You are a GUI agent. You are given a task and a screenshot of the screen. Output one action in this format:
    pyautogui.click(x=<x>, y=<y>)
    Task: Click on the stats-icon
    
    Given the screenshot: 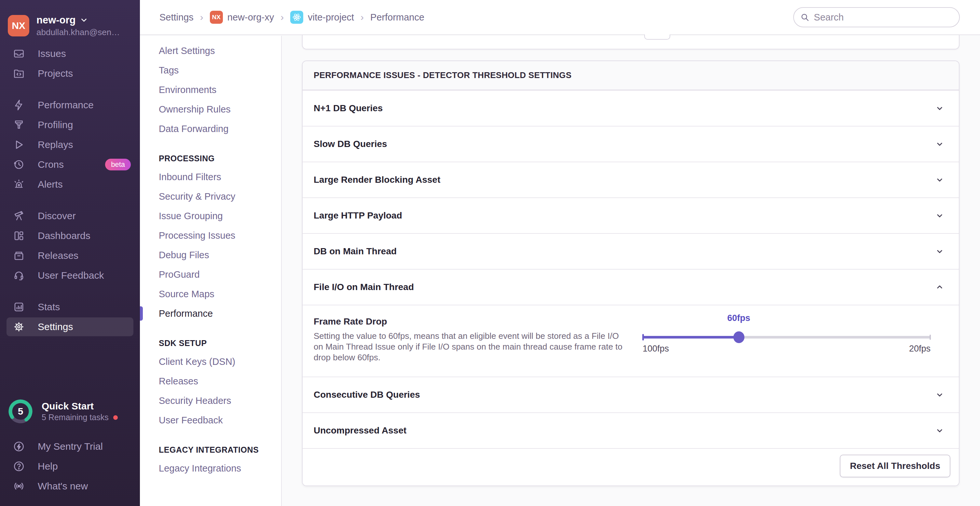 What is the action you would take?
    pyautogui.click(x=19, y=307)
    